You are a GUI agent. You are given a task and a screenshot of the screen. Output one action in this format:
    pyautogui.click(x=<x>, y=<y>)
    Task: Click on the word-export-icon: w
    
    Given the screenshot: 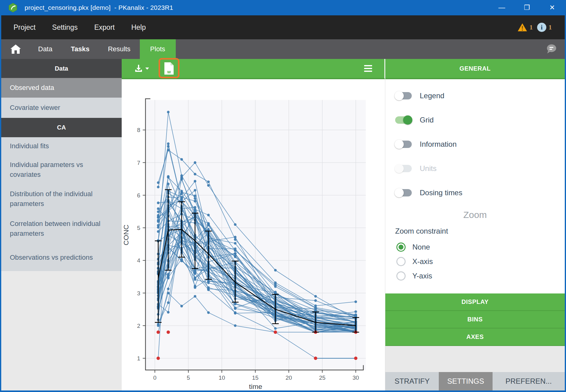 What is the action you would take?
    pyautogui.click(x=169, y=68)
    